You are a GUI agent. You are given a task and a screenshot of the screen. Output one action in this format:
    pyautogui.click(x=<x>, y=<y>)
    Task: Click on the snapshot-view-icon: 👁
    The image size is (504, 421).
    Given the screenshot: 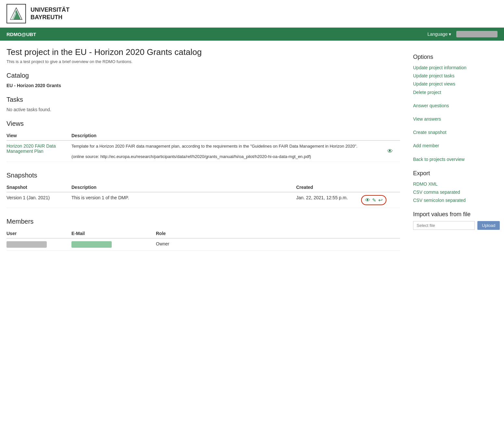 What is the action you would take?
    pyautogui.click(x=368, y=200)
    